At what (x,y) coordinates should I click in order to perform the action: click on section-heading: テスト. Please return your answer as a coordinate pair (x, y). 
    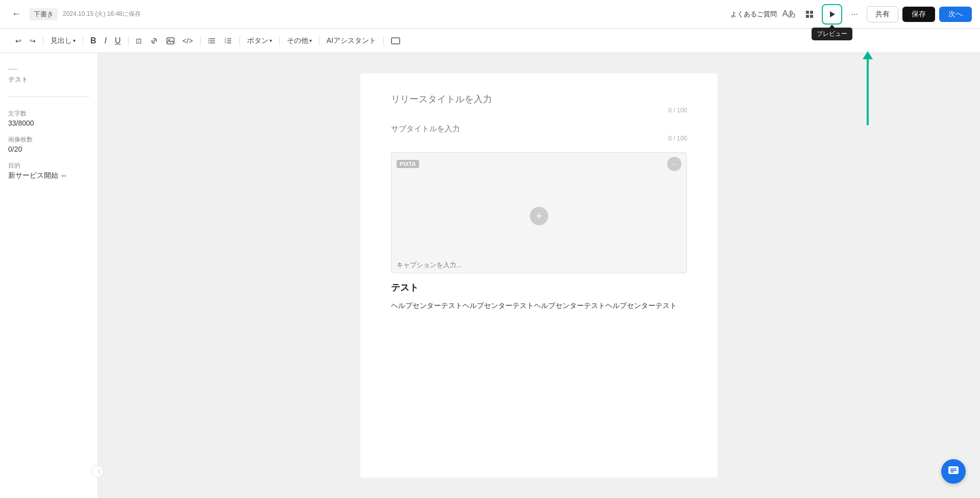
    Looking at the image, I should click on (539, 288).